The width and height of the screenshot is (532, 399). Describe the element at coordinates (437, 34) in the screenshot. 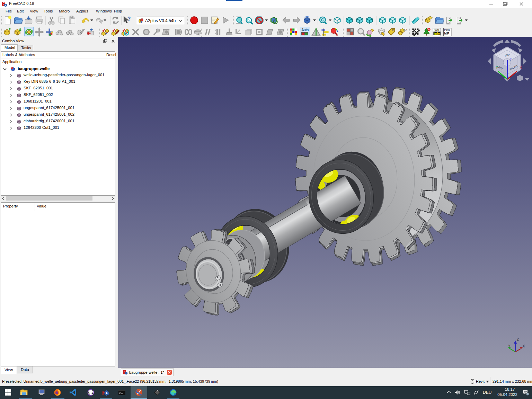

I see `svg-text: Info` at that location.